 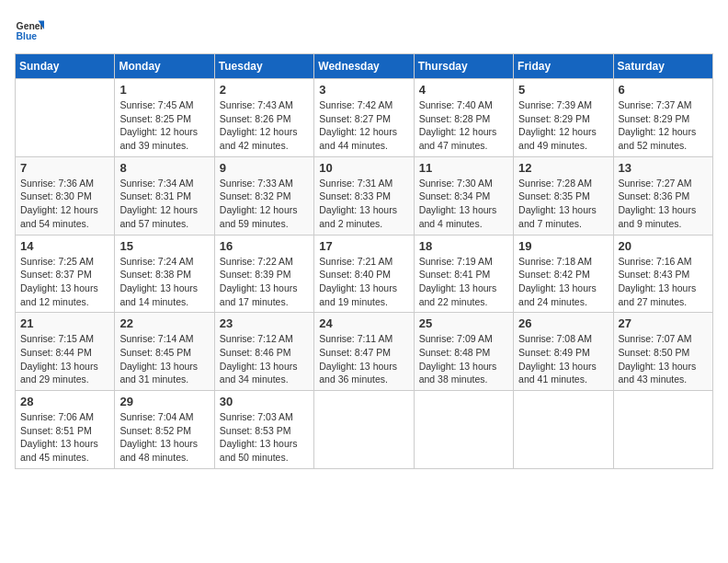 What do you see at coordinates (663, 195) in the screenshot?
I see `calendar-cell: 13Sunrise: 7:27 AMSunset: 8:36 PMDayligh…` at bounding box center [663, 195].